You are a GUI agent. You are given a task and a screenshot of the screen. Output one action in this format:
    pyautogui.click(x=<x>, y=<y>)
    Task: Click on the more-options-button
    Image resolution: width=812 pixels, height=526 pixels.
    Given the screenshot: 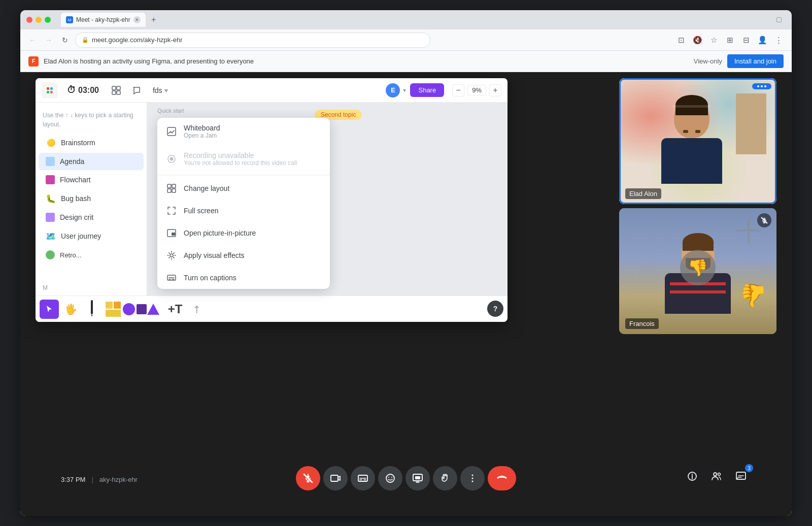 What is the action you would take?
    pyautogui.click(x=472, y=478)
    